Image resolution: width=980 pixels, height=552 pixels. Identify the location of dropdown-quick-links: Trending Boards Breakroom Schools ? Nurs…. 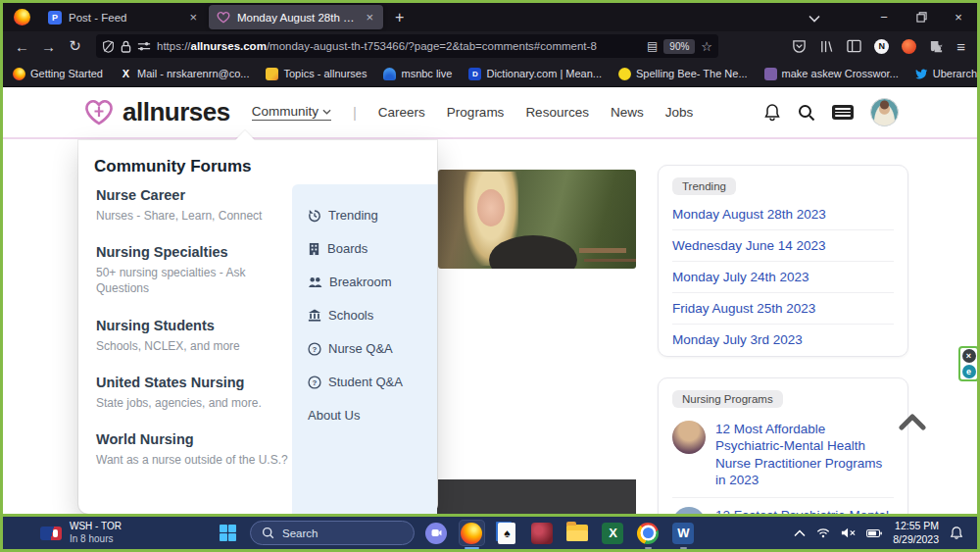
(365, 349).